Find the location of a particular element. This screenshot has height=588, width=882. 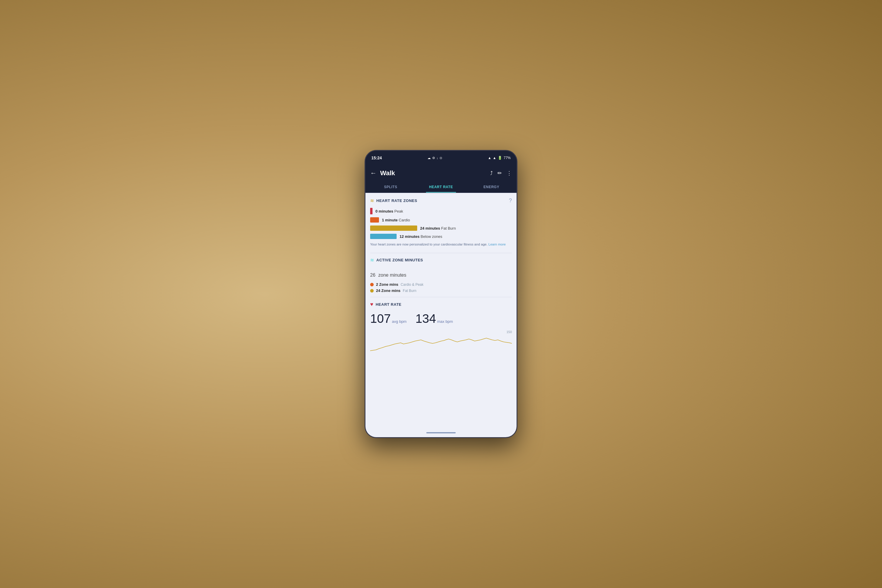

bottom-bar is located at coordinates (441, 433).